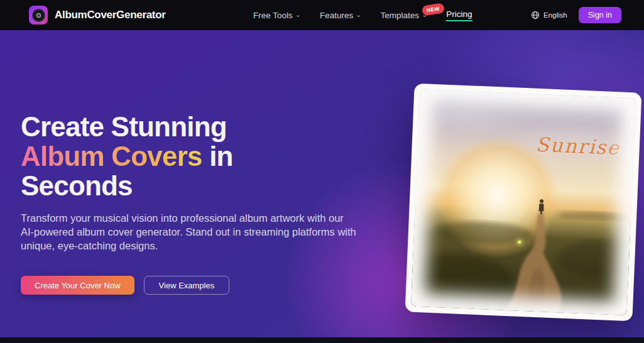  What do you see at coordinates (542, 207) in the screenshot?
I see `person-silhouette` at bounding box center [542, 207].